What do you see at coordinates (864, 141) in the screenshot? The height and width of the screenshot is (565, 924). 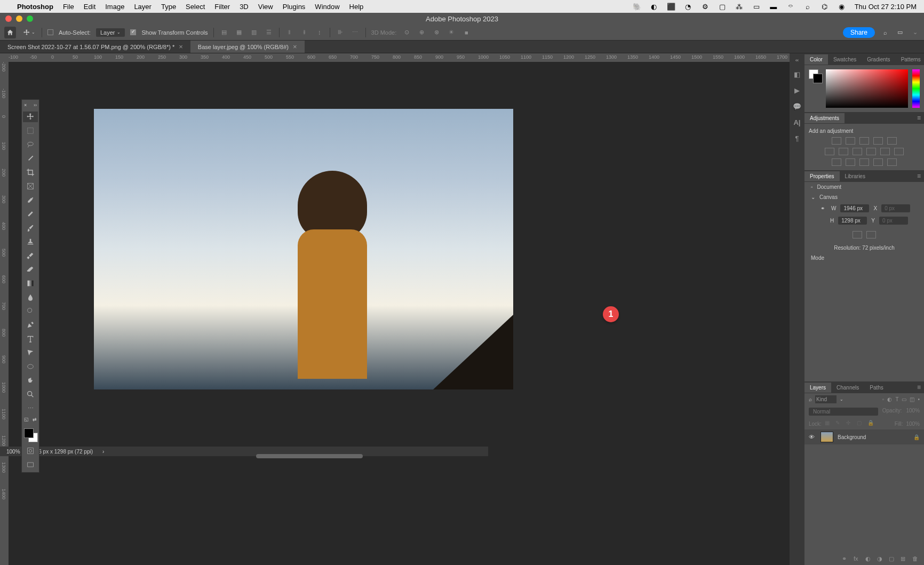 I see `adj-curves-icon` at bounding box center [864, 141].